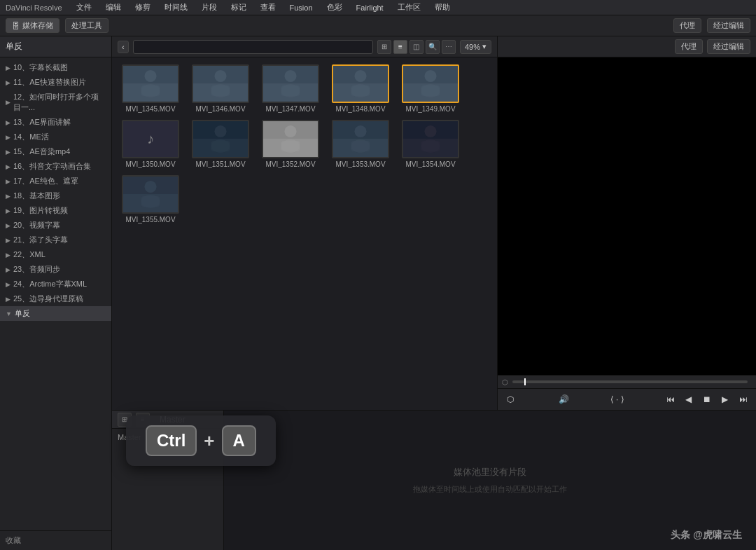 The height and width of the screenshot is (550, 756). Describe the element at coordinates (430, 88) in the screenshot. I see `thumb-item-4: MVI_1349.MOV` at that location.